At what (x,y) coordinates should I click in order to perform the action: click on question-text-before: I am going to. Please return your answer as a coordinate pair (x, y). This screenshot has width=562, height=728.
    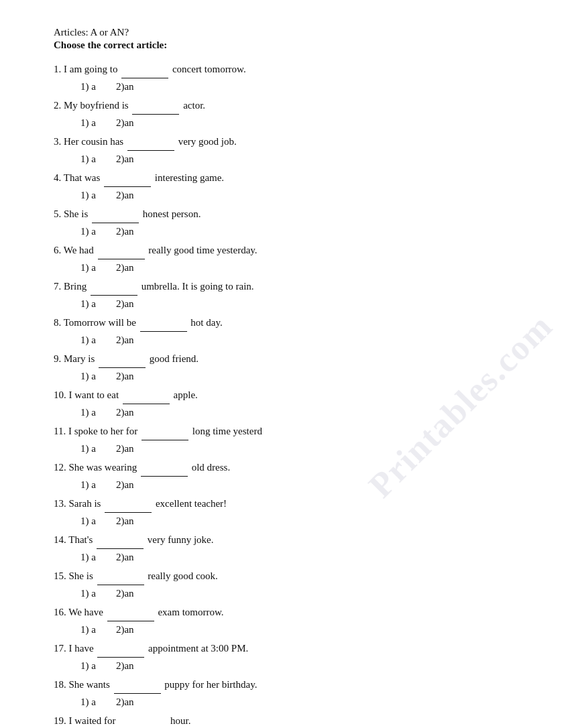
    Looking at the image, I should click on (92, 69).